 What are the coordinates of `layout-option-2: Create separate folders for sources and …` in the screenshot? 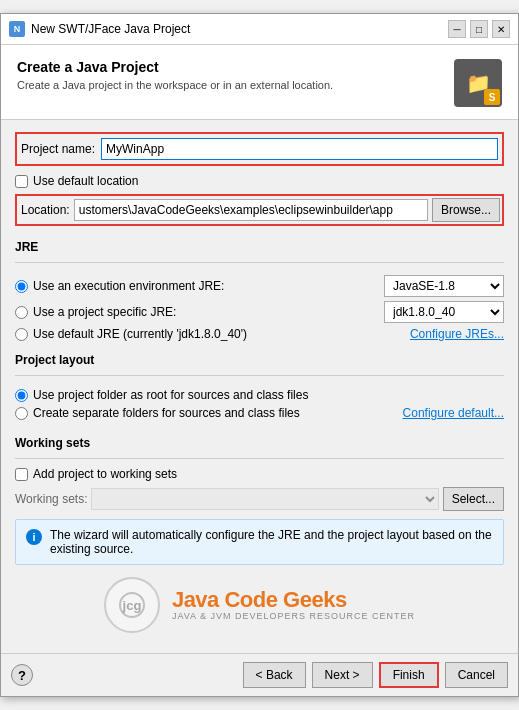 It's located at (260, 413).